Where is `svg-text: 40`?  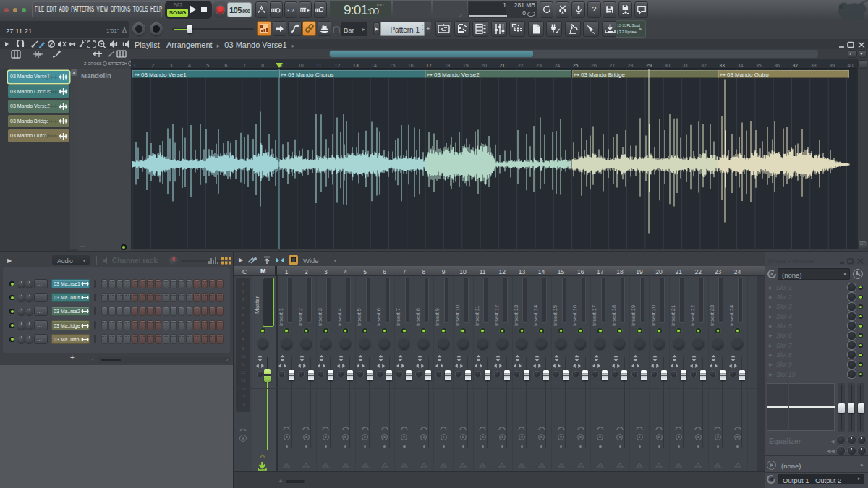
svg-text: 40 is located at coordinates (851, 65).